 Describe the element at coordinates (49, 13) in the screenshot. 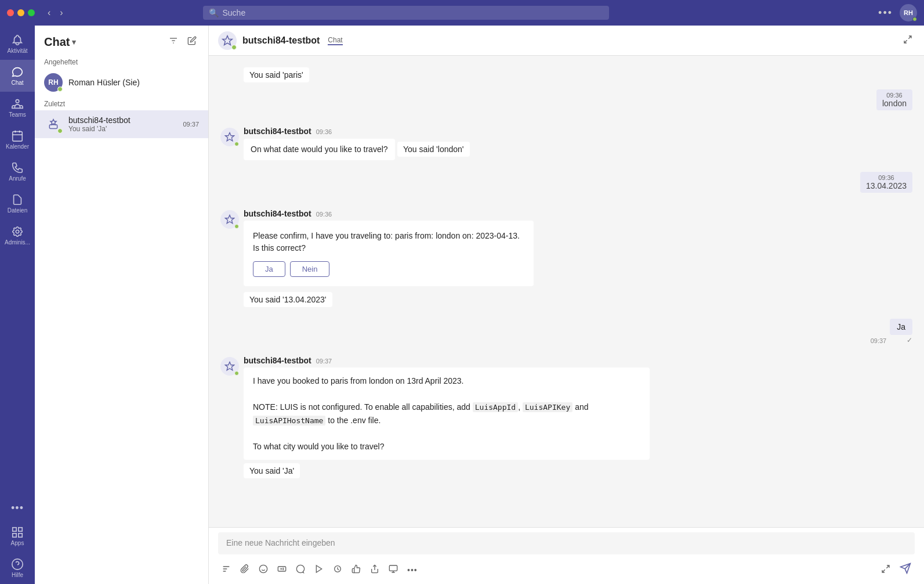

I see `back-button: ‹` at that location.